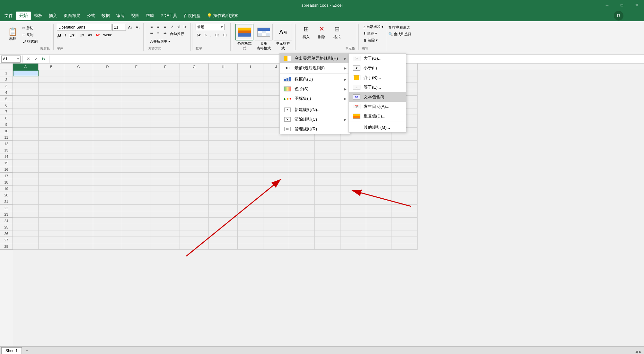 Image resolution: width=644 pixels, height=354 pixels. What do you see at coordinates (137, 80) in the screenshot?
I see `cell-E2` at bounding box center [137, 80].